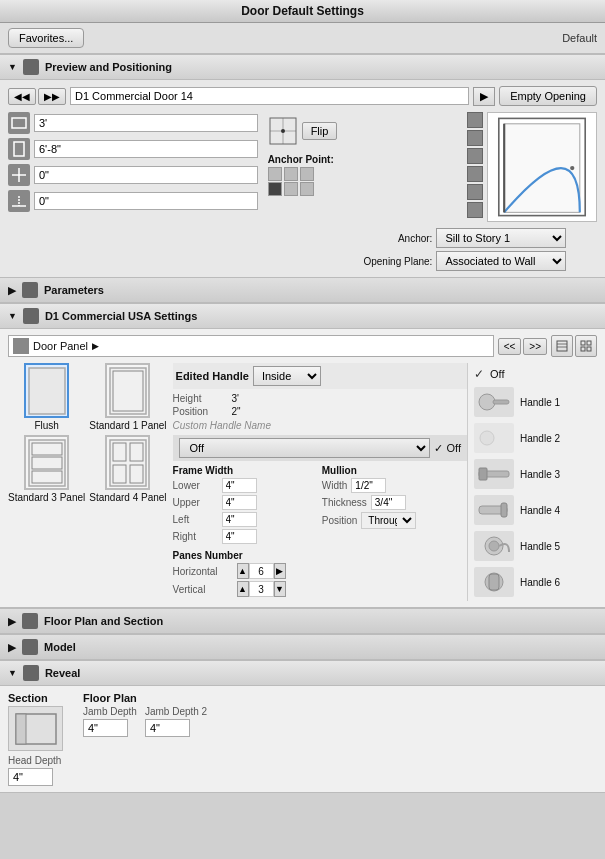 The height and width of the screenshot is (859, 605). What do you see at coordinates (280, 571) in the screenshot?
I see `horizontal-increment: ▶` at bounding box center [280, 571].